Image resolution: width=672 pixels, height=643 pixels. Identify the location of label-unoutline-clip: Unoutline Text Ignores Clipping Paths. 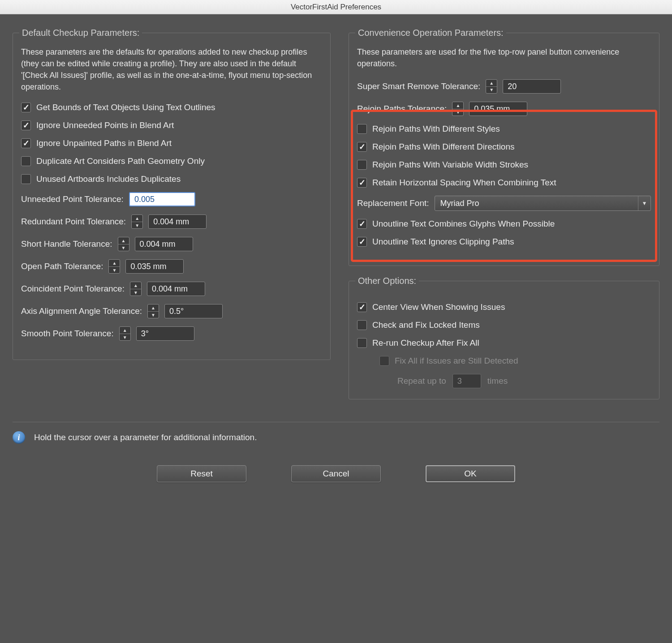
(444, 242).